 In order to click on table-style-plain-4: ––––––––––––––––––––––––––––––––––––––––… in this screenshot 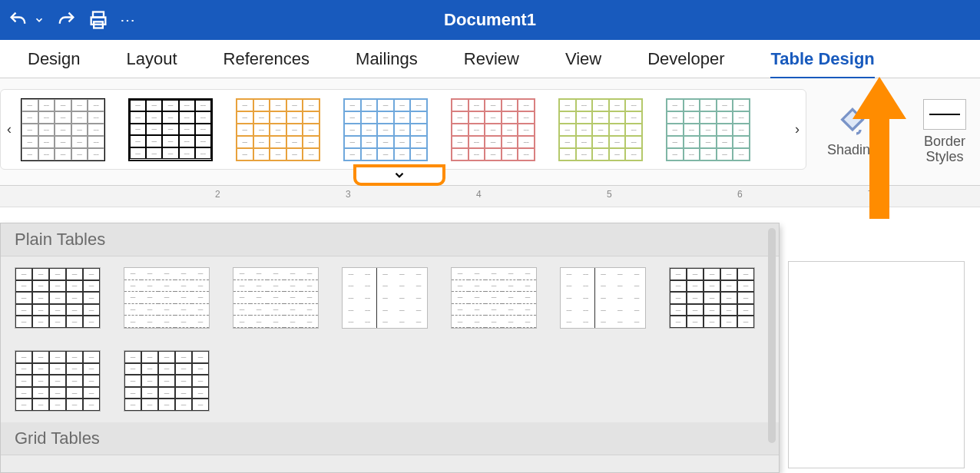, I will do `click(385, 298)`.